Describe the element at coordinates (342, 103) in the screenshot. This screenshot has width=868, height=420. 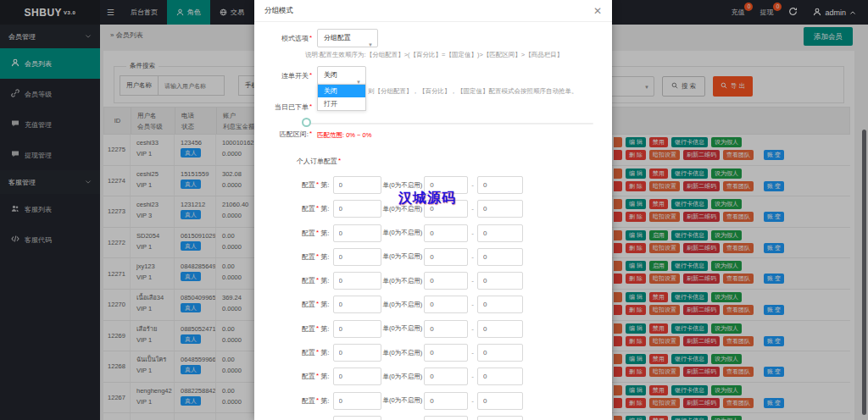
I see `option-open: 打开` at that location.